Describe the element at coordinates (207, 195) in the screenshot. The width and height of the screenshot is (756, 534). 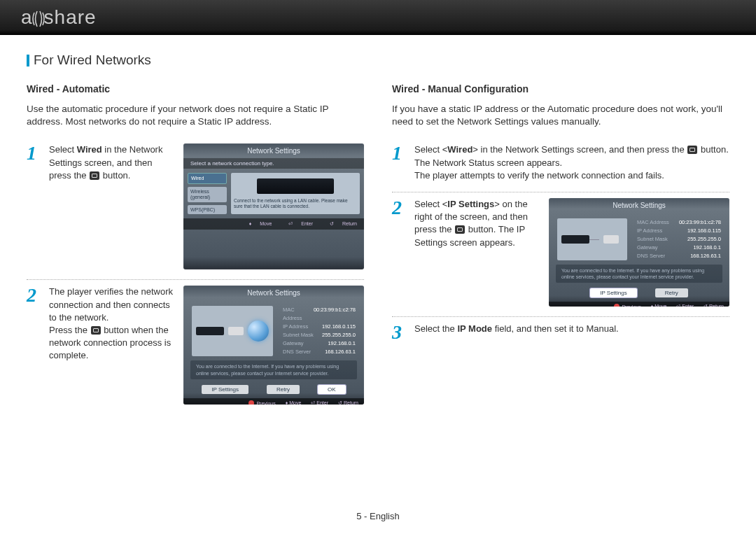
I see `osd-option-wireless: Wireless (general)` at that location.